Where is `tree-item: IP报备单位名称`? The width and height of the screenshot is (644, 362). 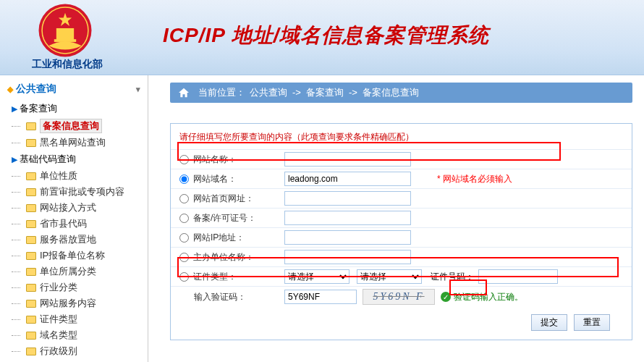
tree-item: IP报备单位名称 is located at coordinates (77, 256).